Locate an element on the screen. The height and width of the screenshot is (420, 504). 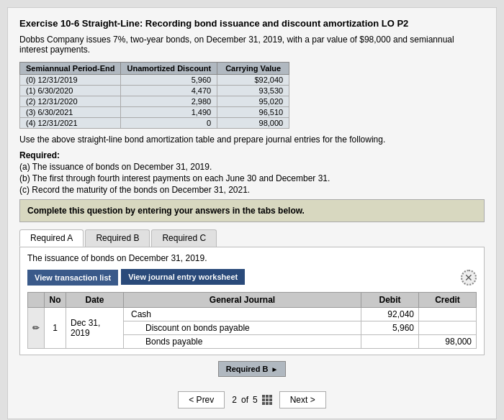
pencil-cell: ✏ is located at coordinates (36, 328).